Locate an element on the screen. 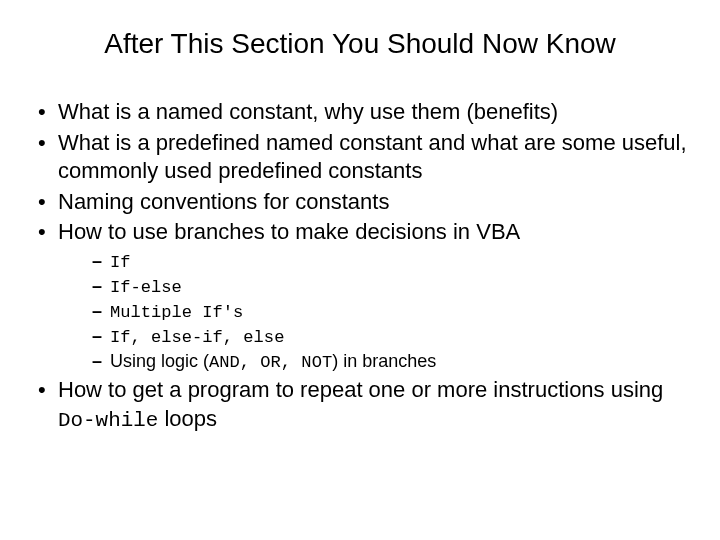 The height and width of the screenshot is (540, 720). sub-item: Multiple If's is located at coordinates (391, 312).